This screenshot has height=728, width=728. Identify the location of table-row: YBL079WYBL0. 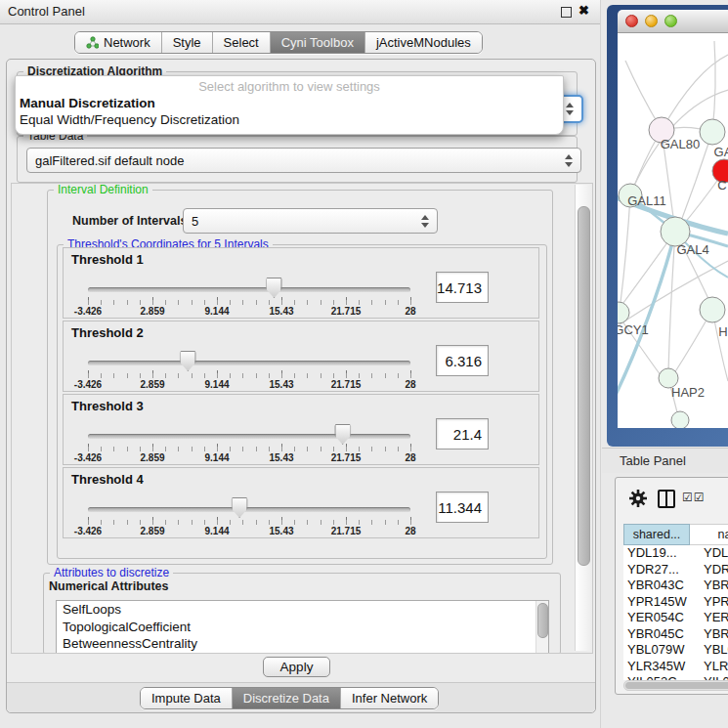
(676, 651).